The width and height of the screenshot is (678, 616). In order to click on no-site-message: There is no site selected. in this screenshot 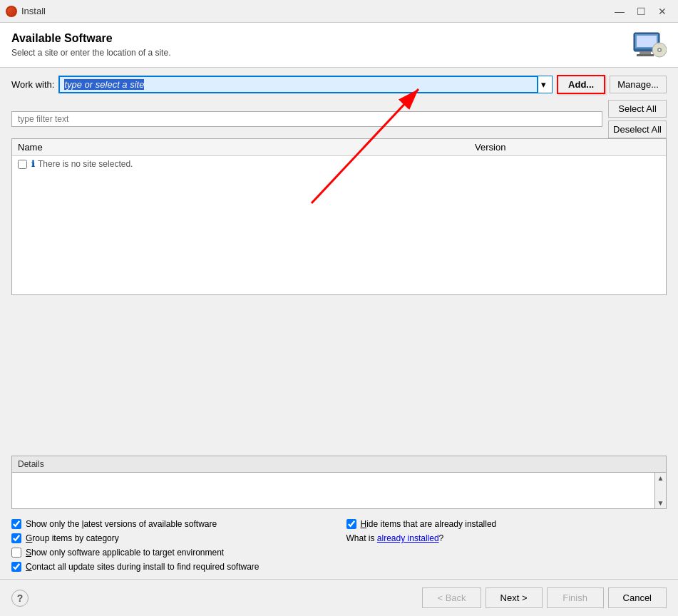, I will do `click(86, 164)`.